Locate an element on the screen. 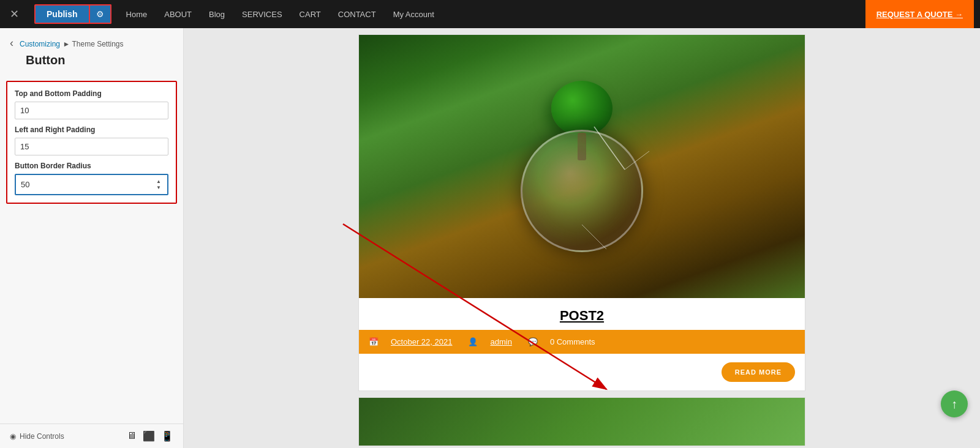 This screenshot has width=980, height=448. button-settings-section: Top and Bottom Padding Left and Right Pa… is located at coordinates (92, 142).